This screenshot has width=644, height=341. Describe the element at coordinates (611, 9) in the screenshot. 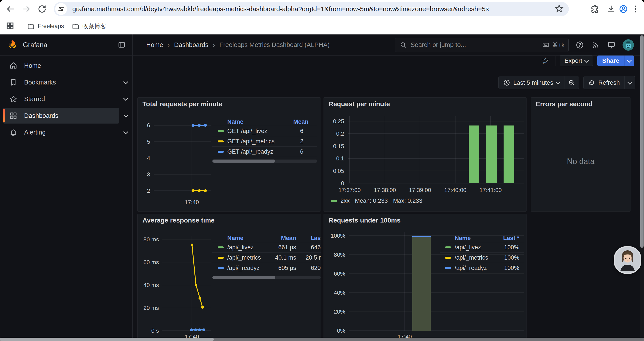

I see `download-icon` at that location.